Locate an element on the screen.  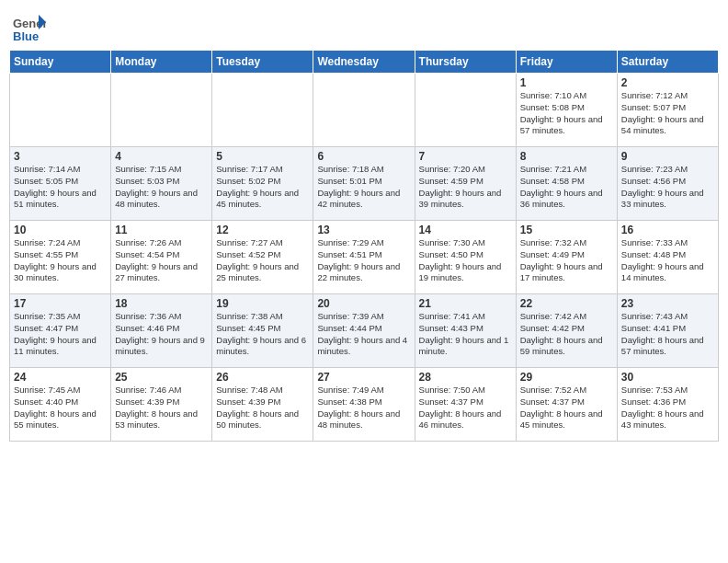
day-number: 25 is located at coordinates (162, 377).